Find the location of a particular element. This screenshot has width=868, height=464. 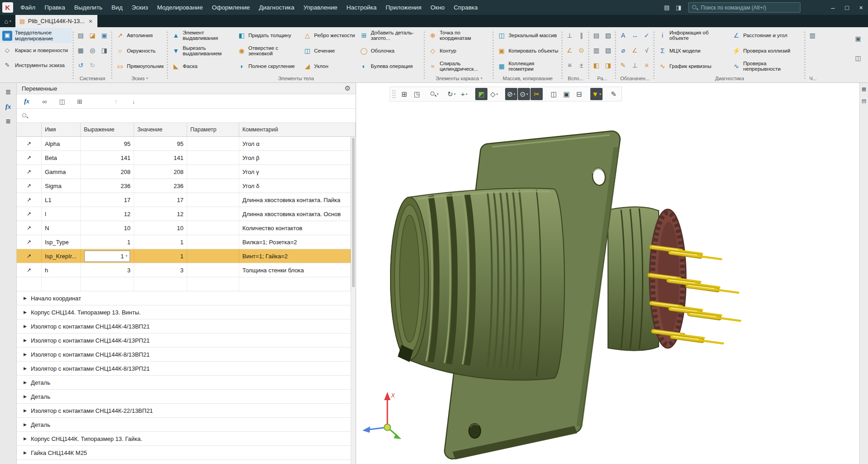

sketch-pencil-button: ✎ is located at coordinates (613, 94).